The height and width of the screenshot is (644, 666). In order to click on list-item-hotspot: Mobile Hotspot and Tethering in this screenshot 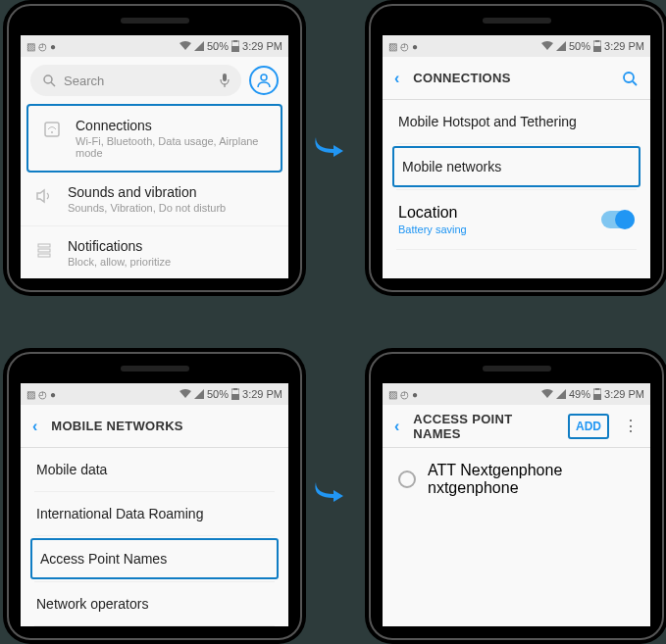, I will do `click(516, 122)`.